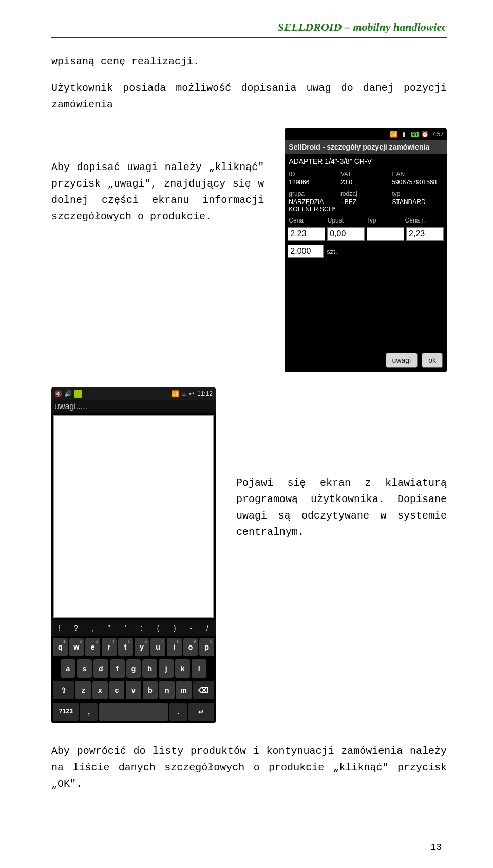 Image resolution: width=493 pixels, height=868 pixels. What do you see at coordinates (199, 669) in the screenshot?
I see `key-l: l` at bounding box center [199, 669].